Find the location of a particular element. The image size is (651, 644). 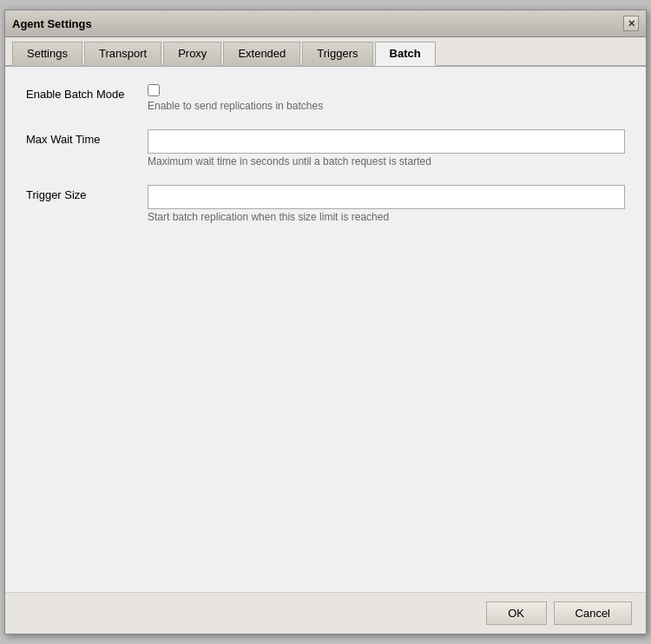

ok-button: OK is located at coordinates (516, 613).